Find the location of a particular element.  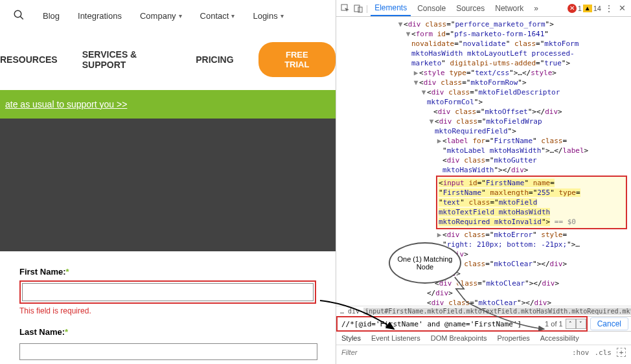

first-name-highlight is located at coordinates (168, 292).